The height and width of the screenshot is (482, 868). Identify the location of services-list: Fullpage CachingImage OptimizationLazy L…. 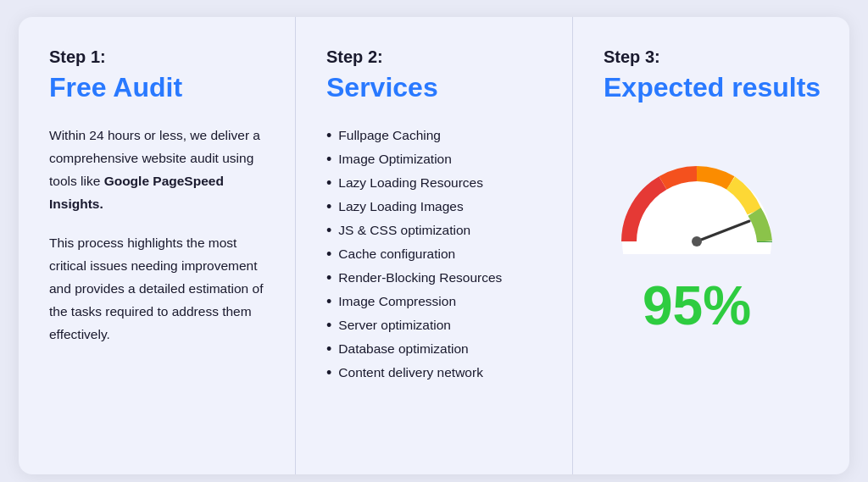
(436, 254).